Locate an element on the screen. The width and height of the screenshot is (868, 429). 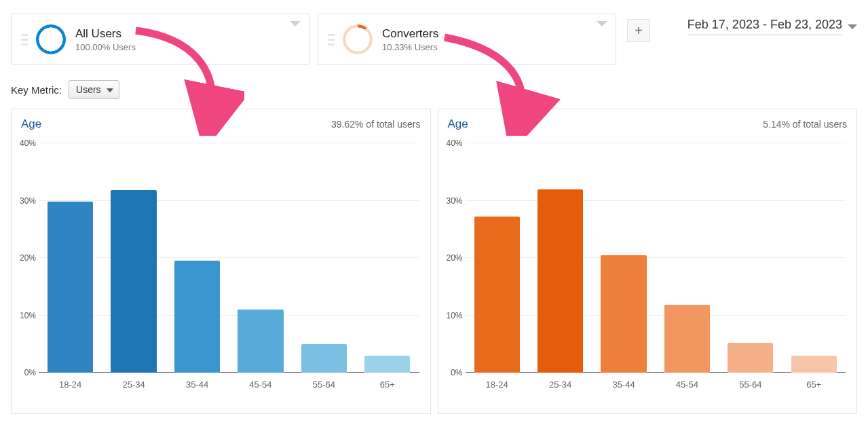
segment-text: All Users 100.00% Users is located at coordinates (106, 39).